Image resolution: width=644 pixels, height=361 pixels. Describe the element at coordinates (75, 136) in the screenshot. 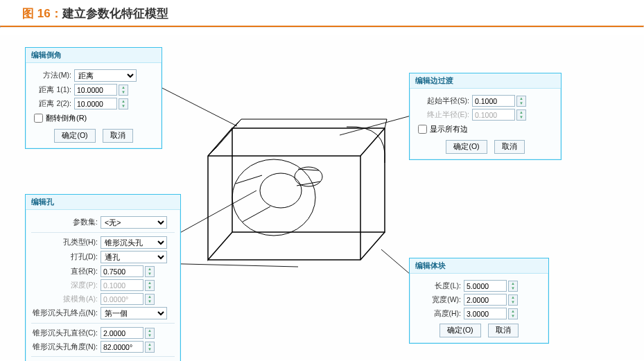

I see `chamfer-ok-button: 确定(O)` at that location.